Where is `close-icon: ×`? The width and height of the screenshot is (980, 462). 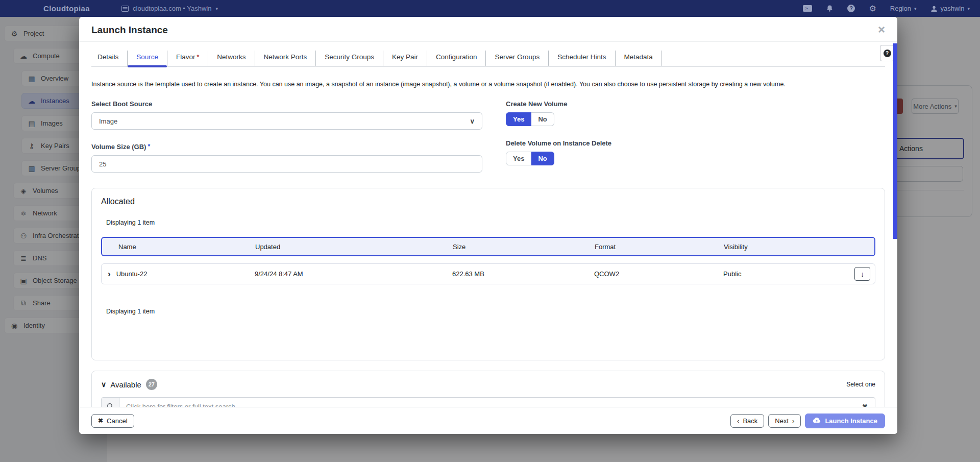 close-icon: × is located at coordinates (881, 30).